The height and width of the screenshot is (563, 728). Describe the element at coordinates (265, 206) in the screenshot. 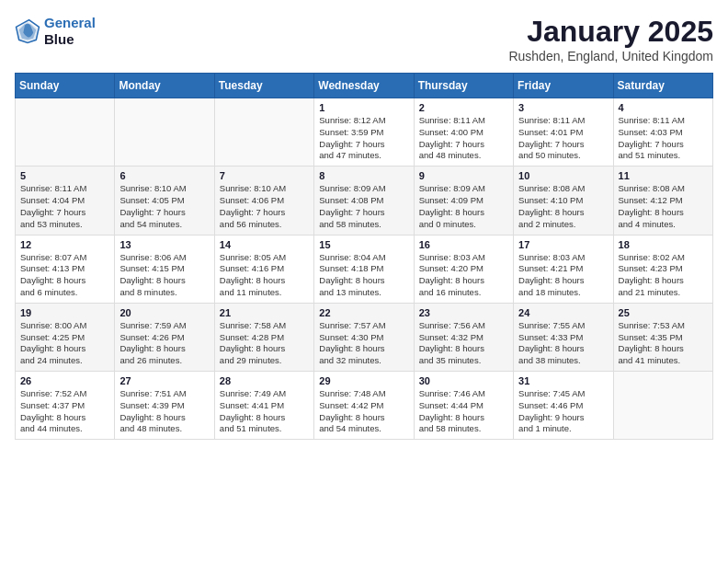

I see `day-info: Sunrise: 8:10 AM Sunset: 4:06 PM Dayligh…` at that location.